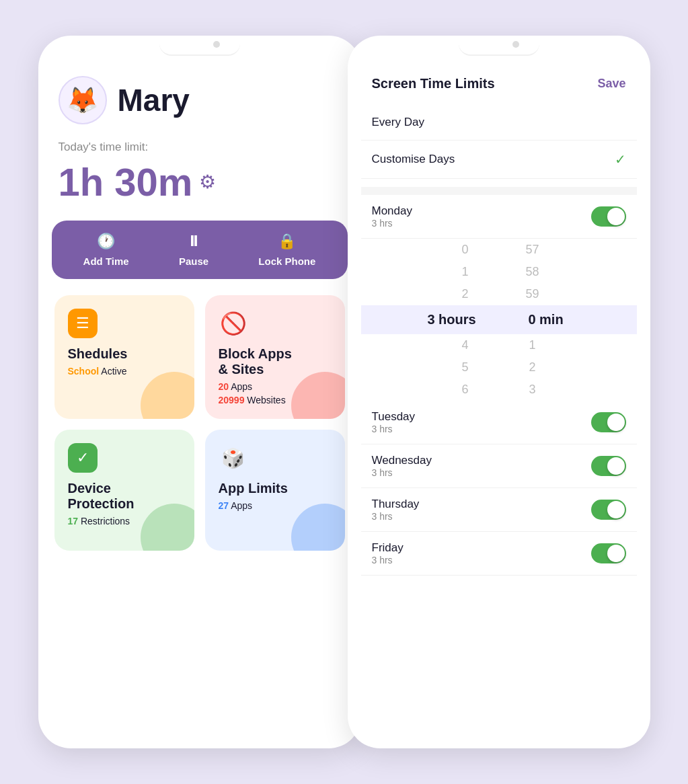  What do you see at coordinates (167, 395) in the screenshot?
I see `schedules-bg-circle` at bounding box center [167, 395].